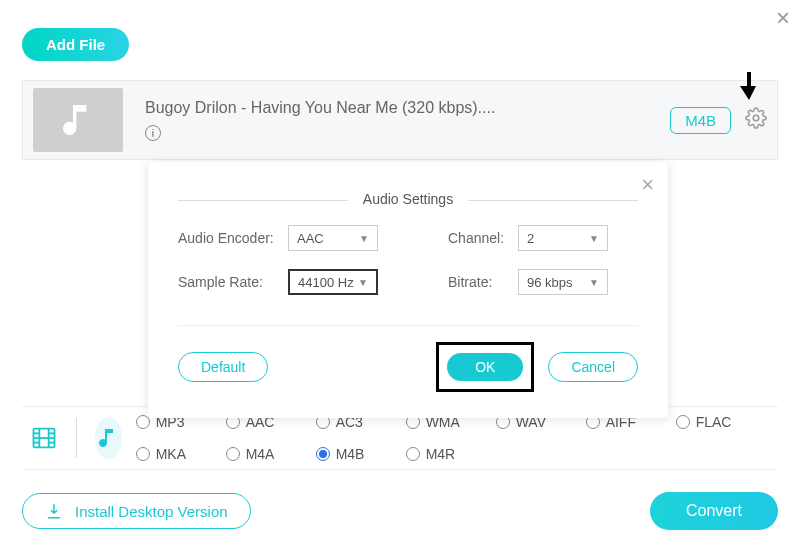 The width and height of the screenshot is (800, 542). I want to click on download-icon, so click(54, 511).